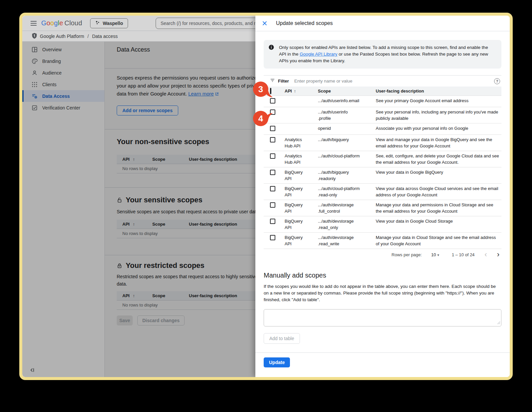 This screenshot has width=532, height=412. Describe the element at coordinates (485, 255) in the screenshot. I see `prev-page-button: ‹` at that location.